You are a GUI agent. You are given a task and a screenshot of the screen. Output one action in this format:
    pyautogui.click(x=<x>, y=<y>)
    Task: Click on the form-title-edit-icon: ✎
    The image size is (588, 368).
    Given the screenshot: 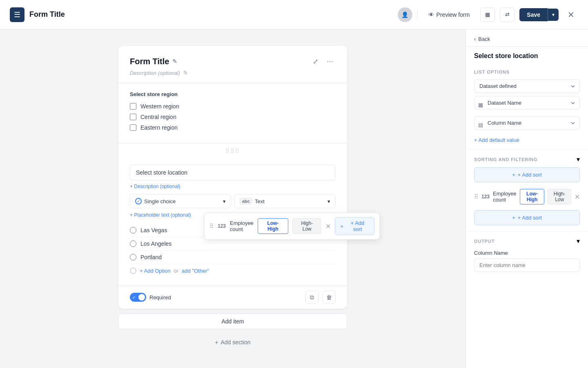 What is the action you would take?
    pyautogui.click(x=175, y=61)
    